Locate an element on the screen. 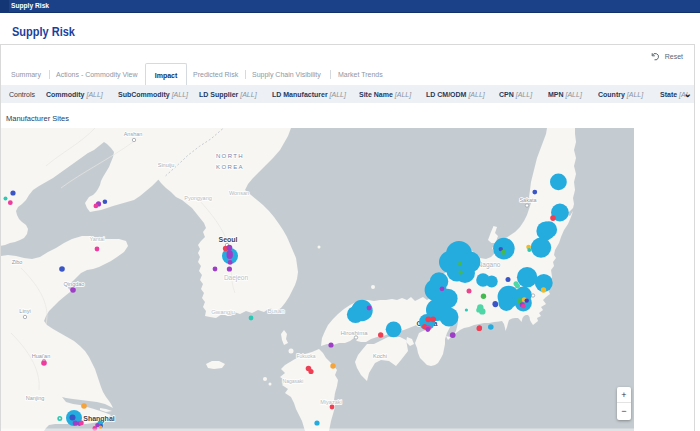  svg-text: Sinuiju is located at coordinates (166, 165).